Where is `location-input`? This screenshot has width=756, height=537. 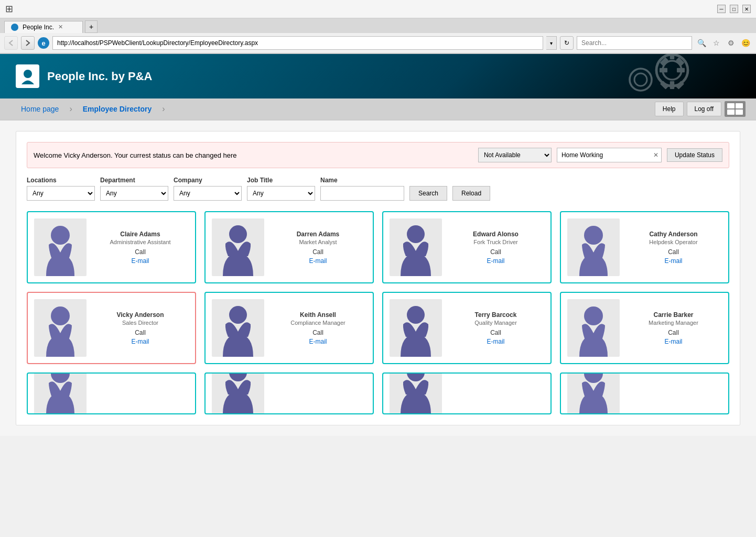 location-input is located at coordinates (609, 155).